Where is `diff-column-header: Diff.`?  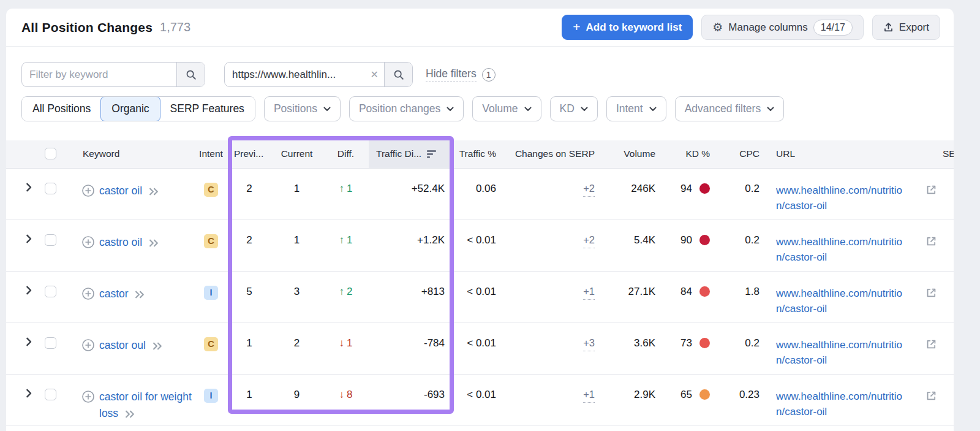 diff-column-header: Diff. is located at coordinates (345, 154).